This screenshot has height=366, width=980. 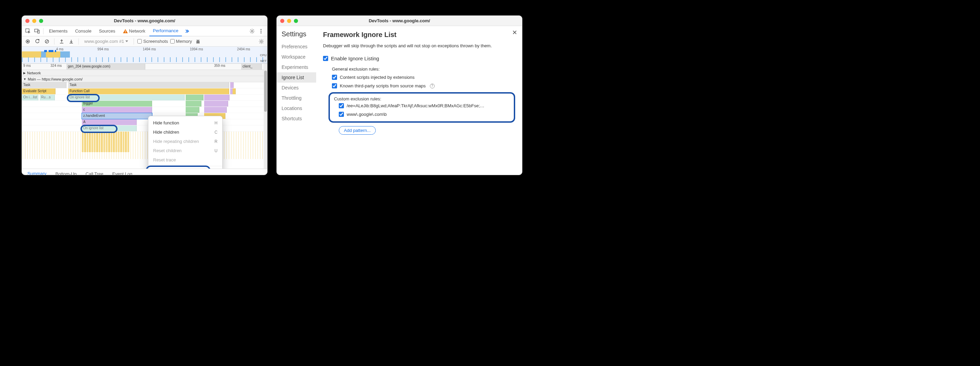 What do you see at coordinates (106, 67) in the screenshot?
I see `network-item: gen_204 (www.google.com)` at bounding box center [106, 67].